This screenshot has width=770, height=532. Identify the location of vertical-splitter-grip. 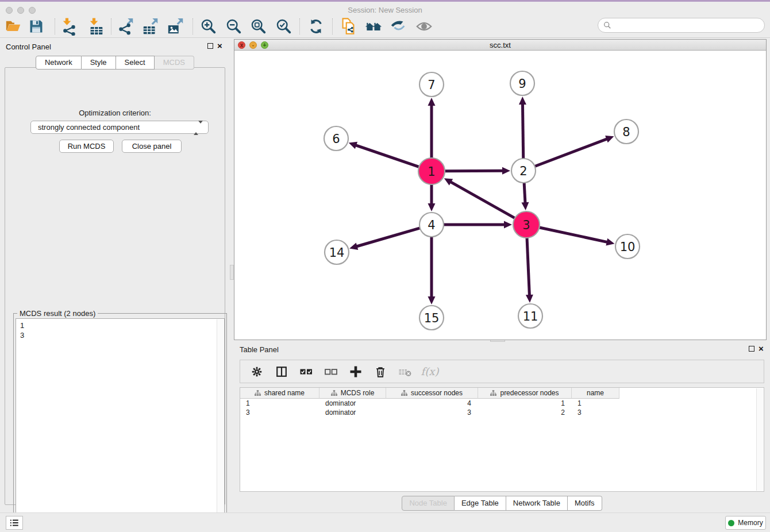
(232, 272).